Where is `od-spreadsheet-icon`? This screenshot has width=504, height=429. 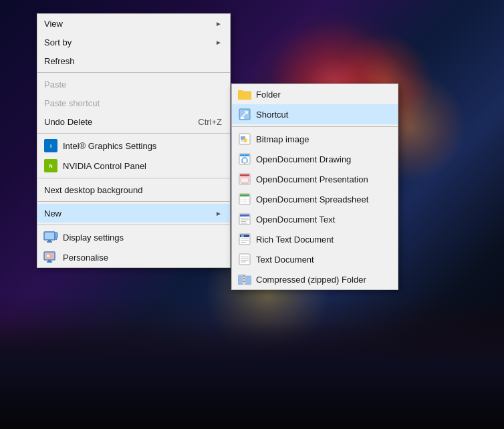
od-spreadsheet-icon is located at coordinates (245, 199).